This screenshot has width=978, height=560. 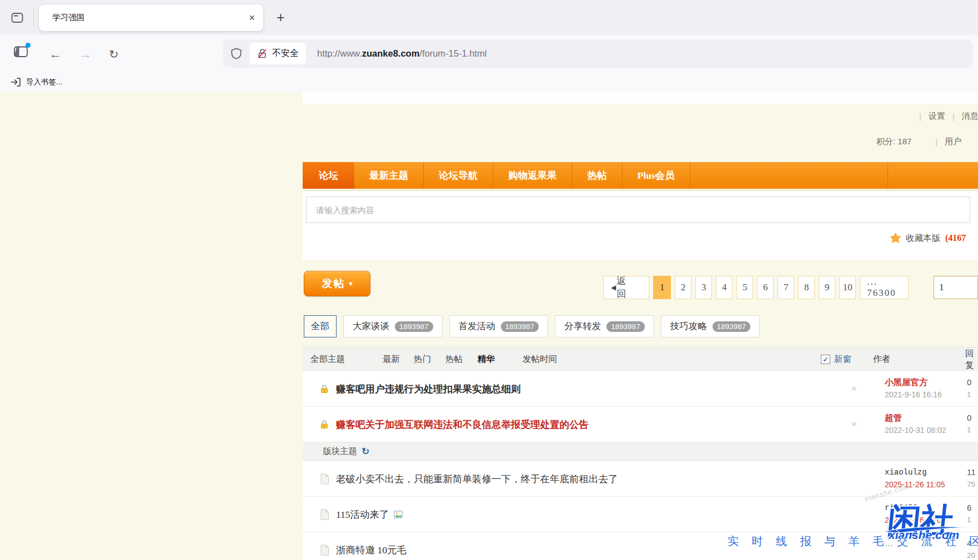 I want to click on page-5: 5, so click(x=745, y=287).